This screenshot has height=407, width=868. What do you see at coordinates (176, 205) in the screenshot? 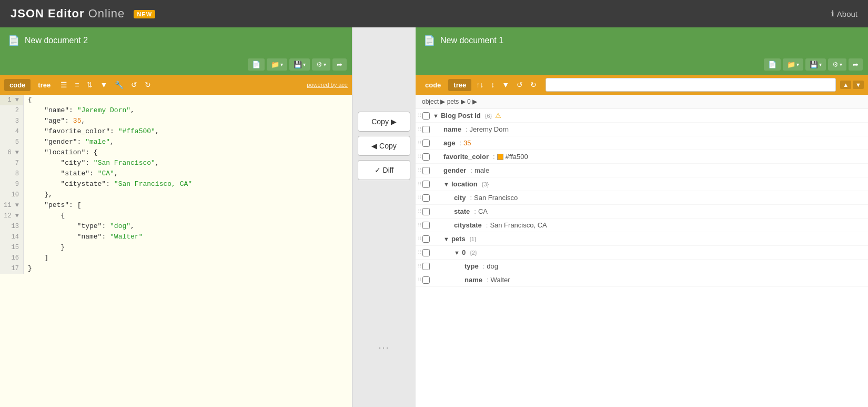
I see `code-line-11: 11 ▼ "pets": [` at bounding box center [176, 205].